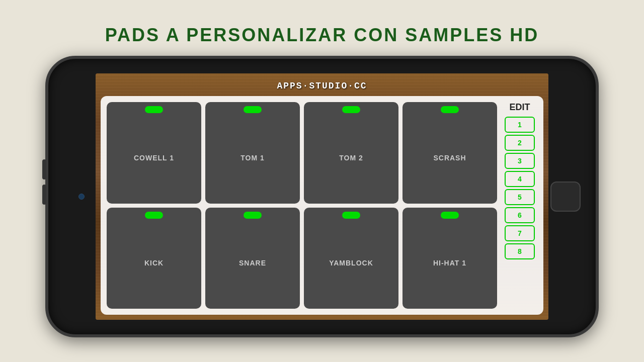  What do you see at coordinates (253, 158) in the screenshot?
I see `pad-label-tom1: TOM 1` at bounding box center [253, 158].